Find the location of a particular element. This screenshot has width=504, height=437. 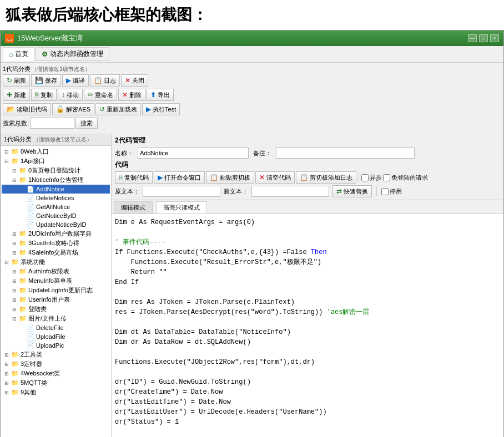

load-old-code-button: 📂读取旧代码 is located at coordinates (27, 109).